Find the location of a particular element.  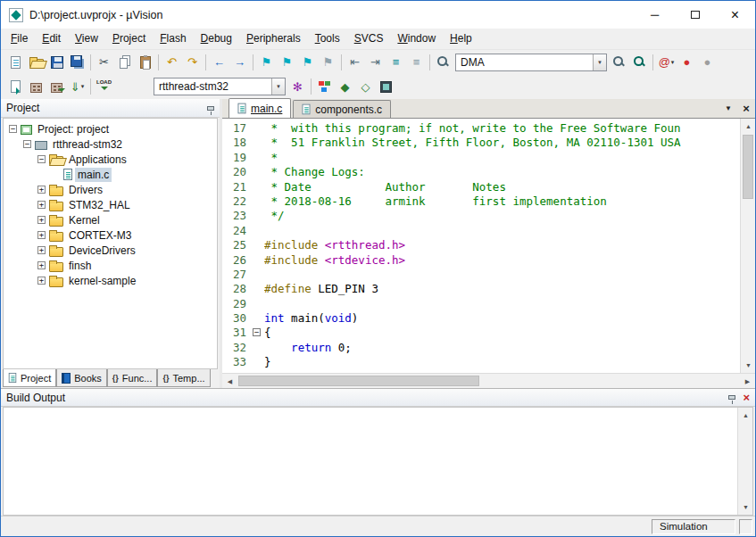

panel-tab-books: Books is located at coordinates (82, 378).